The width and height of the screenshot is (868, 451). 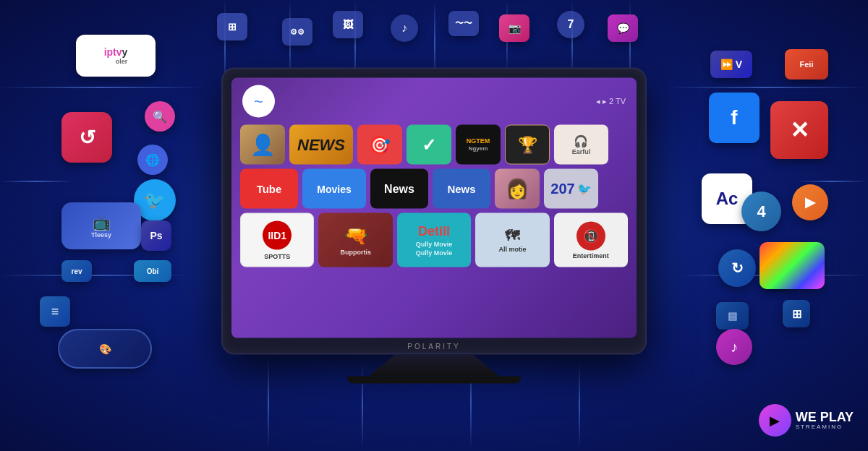 I want to click on tv-icon-left: 📺 Tleesy, so click(x=101, y=226).